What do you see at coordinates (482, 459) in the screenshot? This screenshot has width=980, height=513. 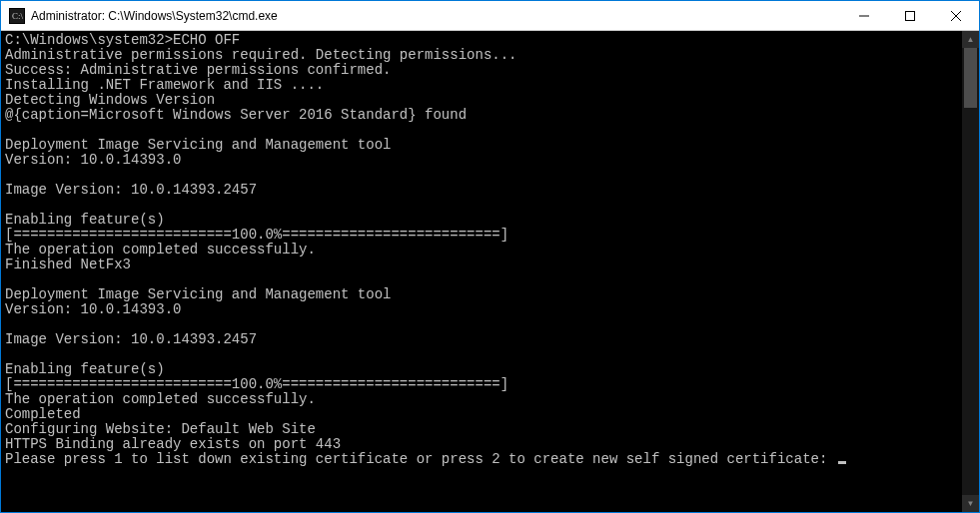 I see `terminal-line: Please press 1 to list down existing cer…` at bounding box center [482, 459].